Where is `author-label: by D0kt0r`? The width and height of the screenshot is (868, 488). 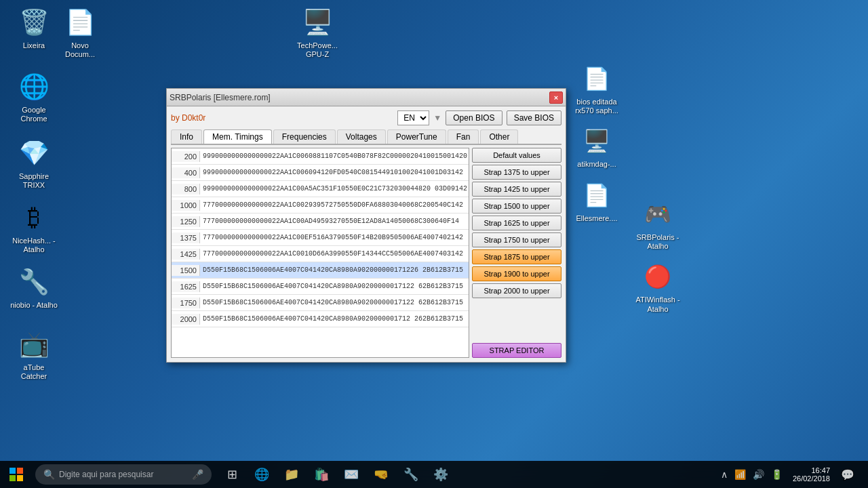
author-label: by D0kt0r is located at coordinates (282, 118).